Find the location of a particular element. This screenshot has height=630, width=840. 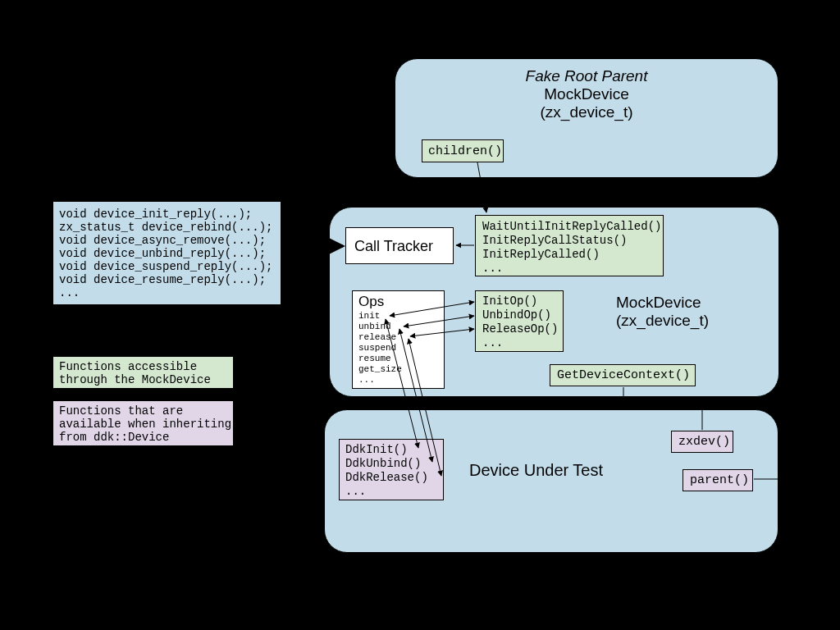

tracker-fns-text: WaitUntilInitReplyCalled() InitReplyCall… is located at coordinates (572, 248).